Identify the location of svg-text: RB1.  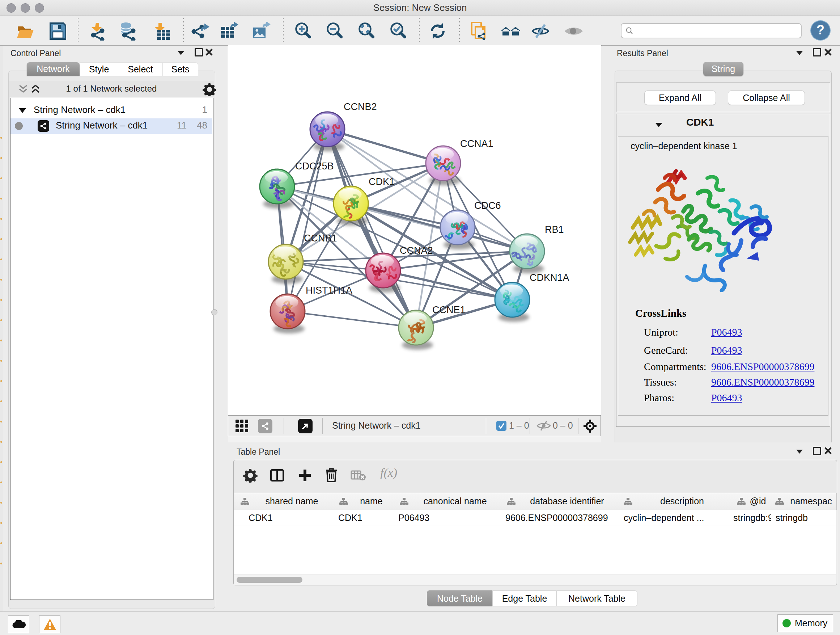
(554, 230).